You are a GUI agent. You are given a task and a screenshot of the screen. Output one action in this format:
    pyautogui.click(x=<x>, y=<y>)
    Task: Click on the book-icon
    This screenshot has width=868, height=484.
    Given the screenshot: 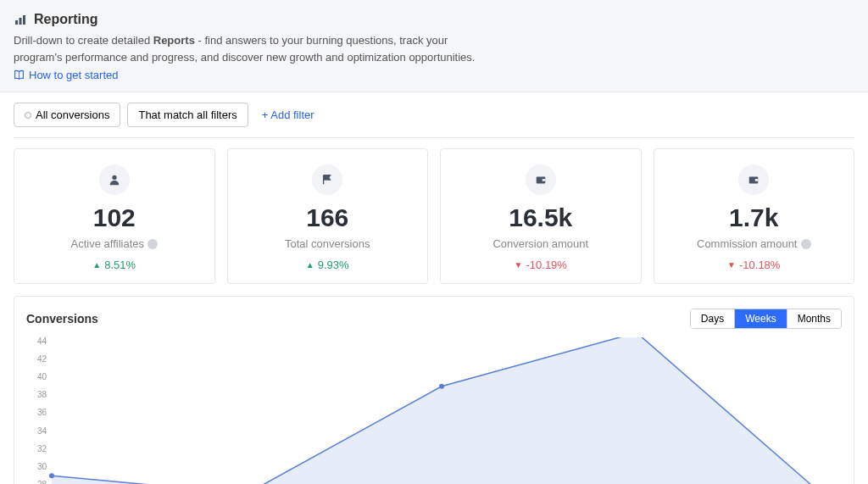 What is the action you would take?
    pyautogui.click(x=19, y=75)
    